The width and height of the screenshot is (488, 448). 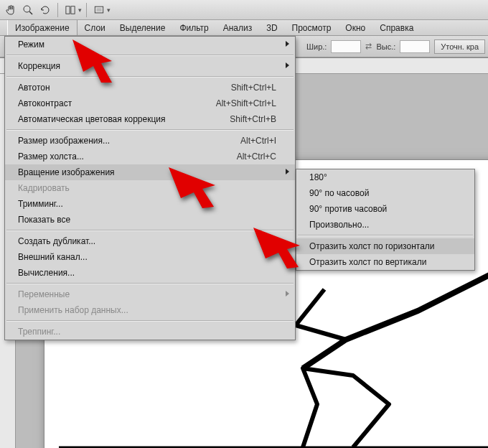 I want to click on zoom-tool-icon, so click(x=28, y=10).